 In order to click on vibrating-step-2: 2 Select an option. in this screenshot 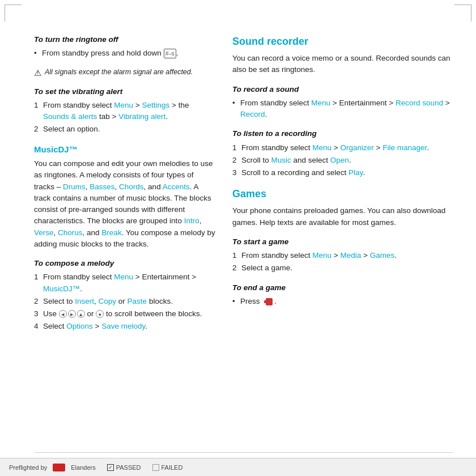, I will do `click(125, 129)`.